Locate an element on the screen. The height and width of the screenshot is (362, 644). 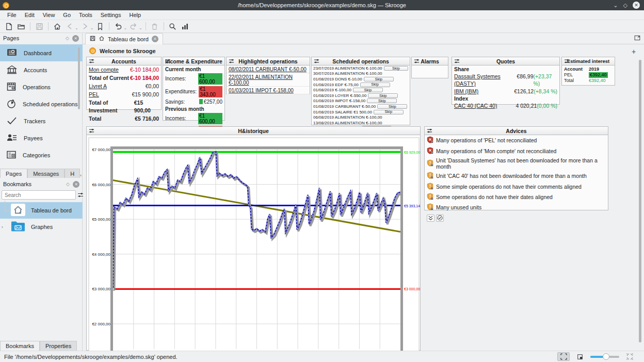
report-chart-icon is located at coordinates (185, 26).